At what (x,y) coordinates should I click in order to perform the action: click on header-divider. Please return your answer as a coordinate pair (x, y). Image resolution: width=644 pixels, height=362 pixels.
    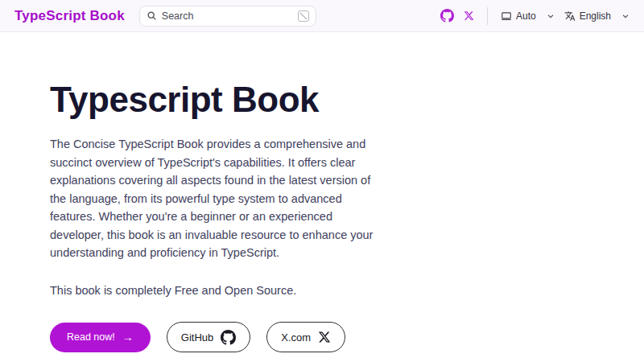
    Looking at the image, I should click on (488, 16).